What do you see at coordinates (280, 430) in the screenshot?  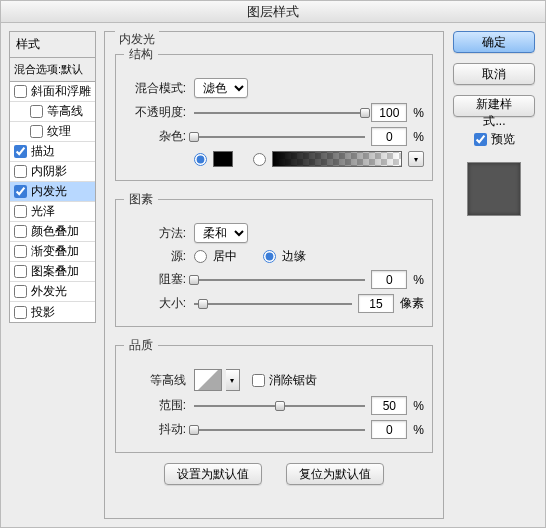 I see `jitter-slider` at bounding box center [280, 430].